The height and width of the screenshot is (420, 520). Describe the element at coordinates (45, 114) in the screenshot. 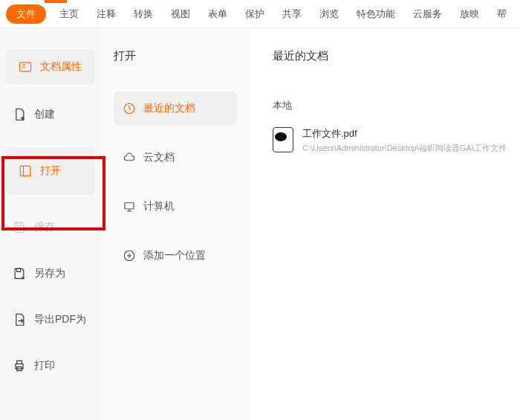

I see `sidebar-item-label: 创建` at that location.